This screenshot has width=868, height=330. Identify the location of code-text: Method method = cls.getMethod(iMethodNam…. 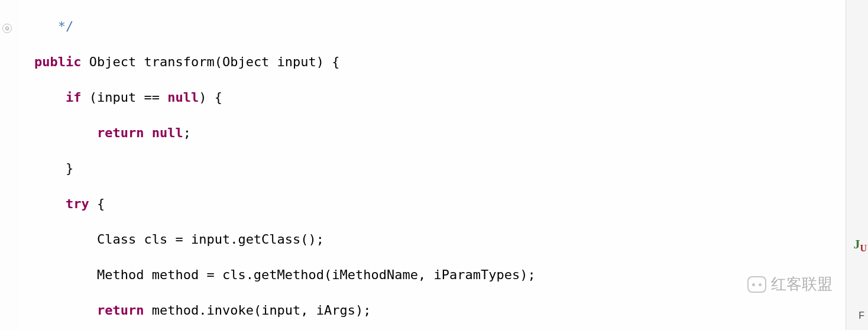
(316, 274).